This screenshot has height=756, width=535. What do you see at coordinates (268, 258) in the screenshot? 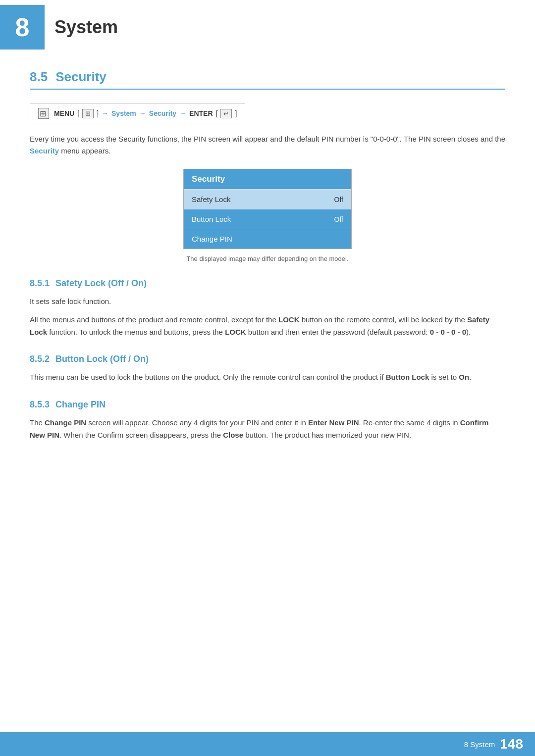
I see `mockup-caption: The displayed image may differ depending…` at bounding box center [268, 258].